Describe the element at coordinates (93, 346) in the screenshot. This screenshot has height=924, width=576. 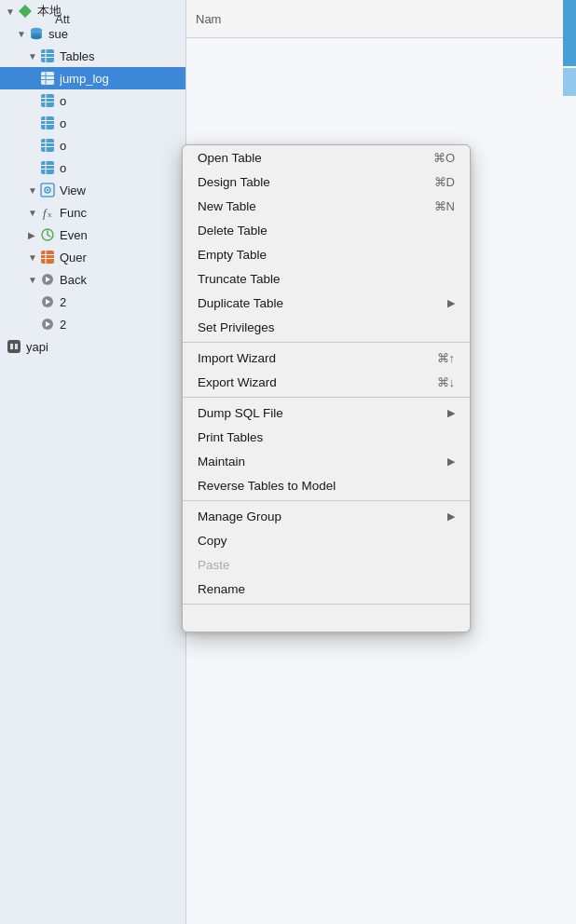
I see `sidebar-item-yapi: yapi` at that location.